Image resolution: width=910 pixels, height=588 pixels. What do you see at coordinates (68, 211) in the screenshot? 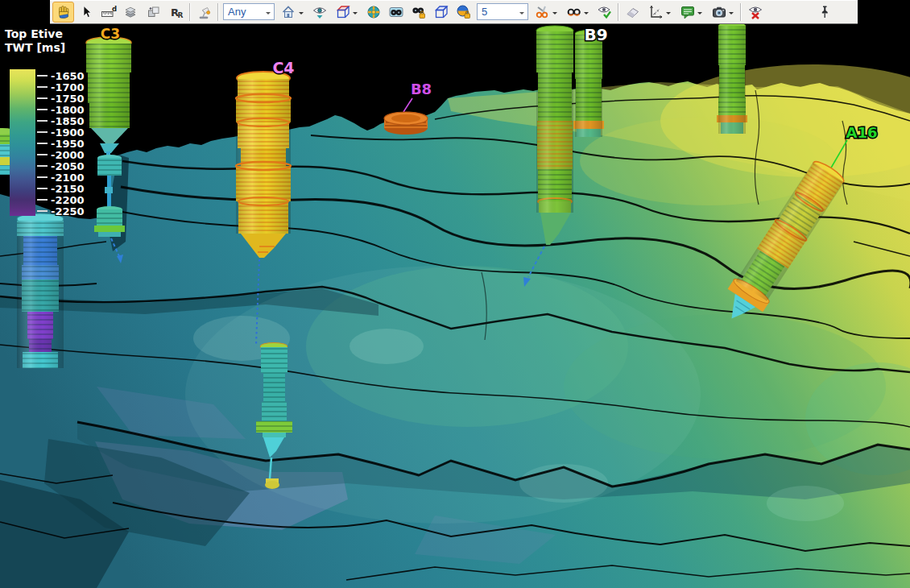
I see `tick-label: -2250` at bounding box center [68, 211].